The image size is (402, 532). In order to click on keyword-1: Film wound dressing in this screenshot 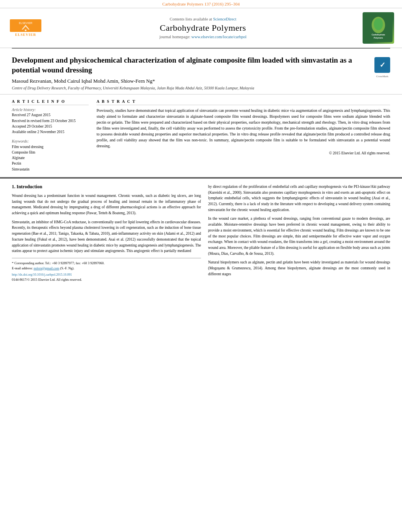, I will do `click(50, 147)`.